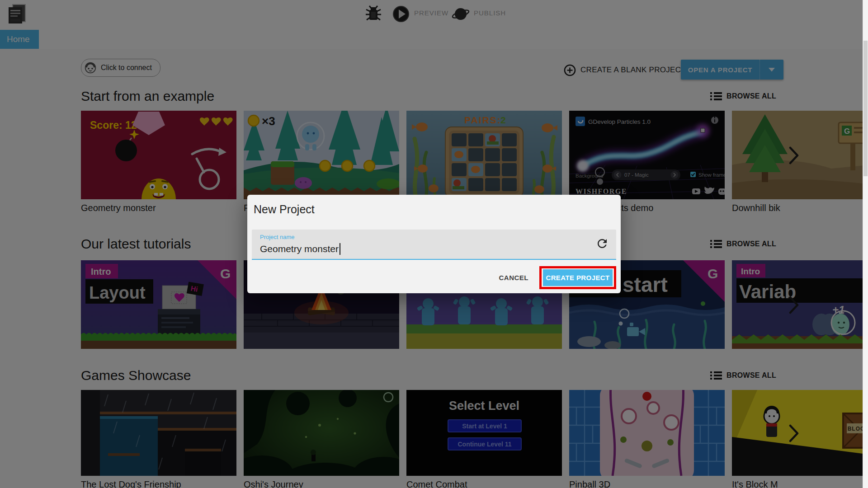 The width and height of the screenshot is (868, 488). What do you see at coordinates (865, 244) in the screenshot?
I see `scrollbar` at bounding box center [865, 244].